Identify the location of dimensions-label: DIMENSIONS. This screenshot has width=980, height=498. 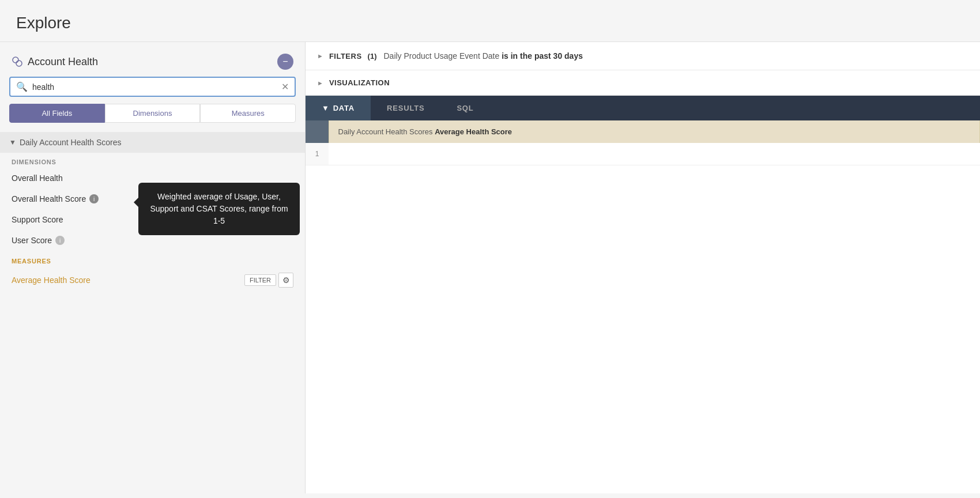
(152, 160).